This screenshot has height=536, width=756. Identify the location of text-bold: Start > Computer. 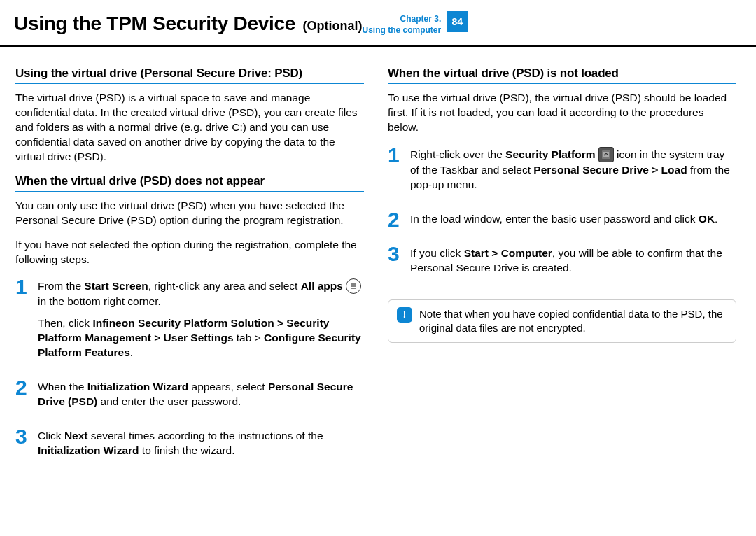
(508, 253).